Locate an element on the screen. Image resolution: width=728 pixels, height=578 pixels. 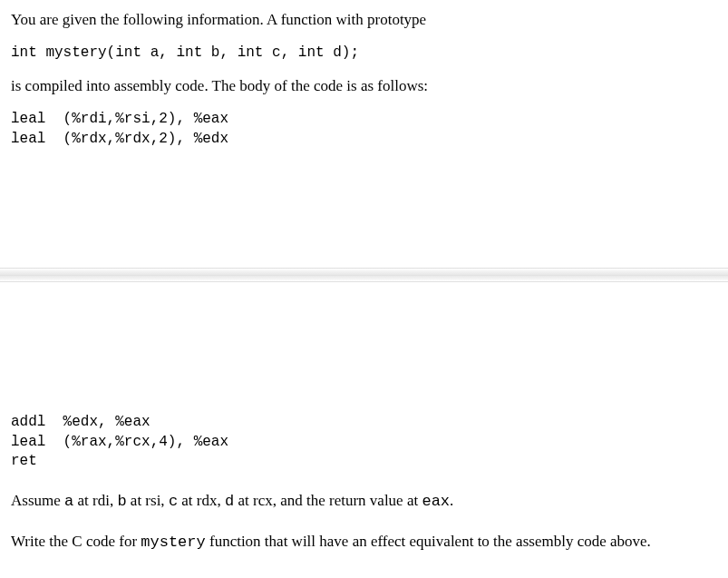
asm-line: leal (%rdi,%rsi,2), %eax is located at coordinates (120, 119).